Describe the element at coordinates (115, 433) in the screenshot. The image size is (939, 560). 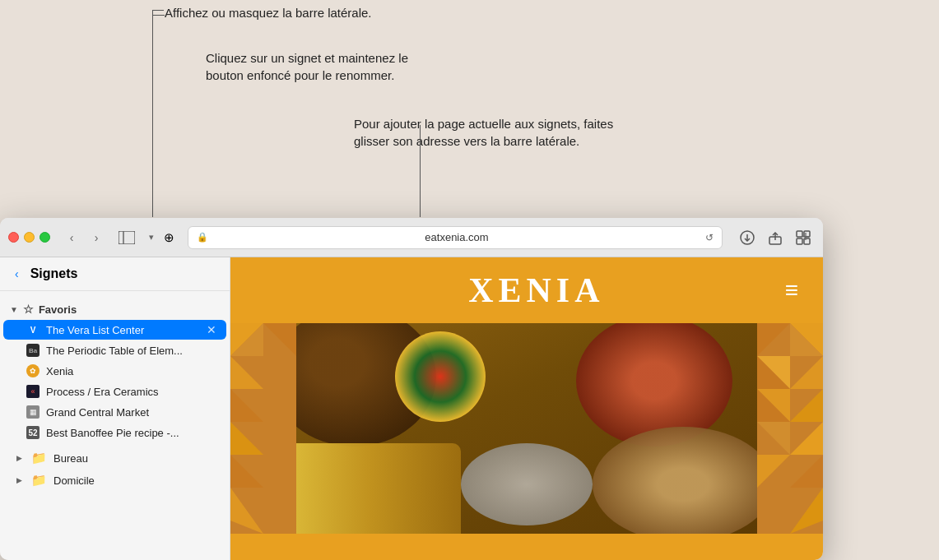
I see `bookmark-item-banoffee: 52 Best Banoffee Pie recipe -...` at that location.